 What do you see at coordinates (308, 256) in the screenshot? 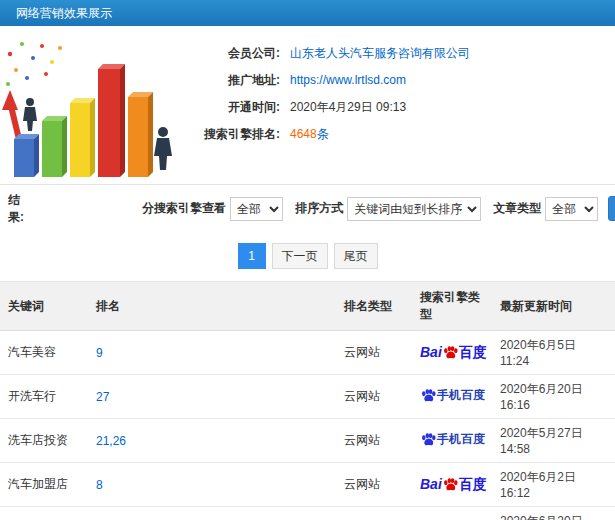
I see `pagination: 1下一页尾页` at bounding box center [308, 256].